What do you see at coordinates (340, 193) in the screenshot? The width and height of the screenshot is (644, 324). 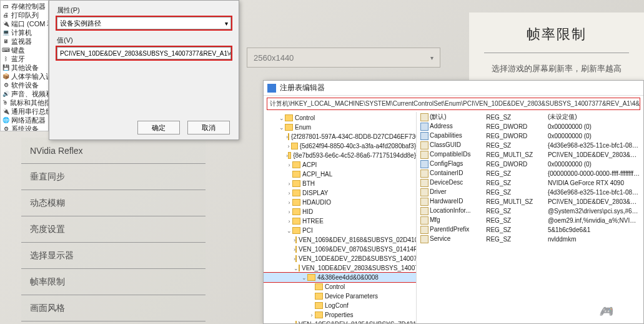 I see `registry-tree-node: ›DISPLAY` at bounding box center [340, 193].